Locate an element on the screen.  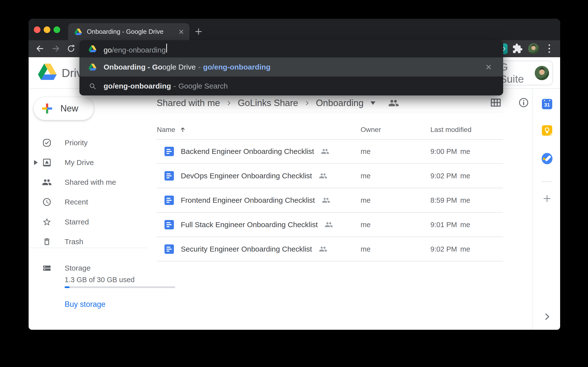
new-button: New is located at coordinates (64, 109).